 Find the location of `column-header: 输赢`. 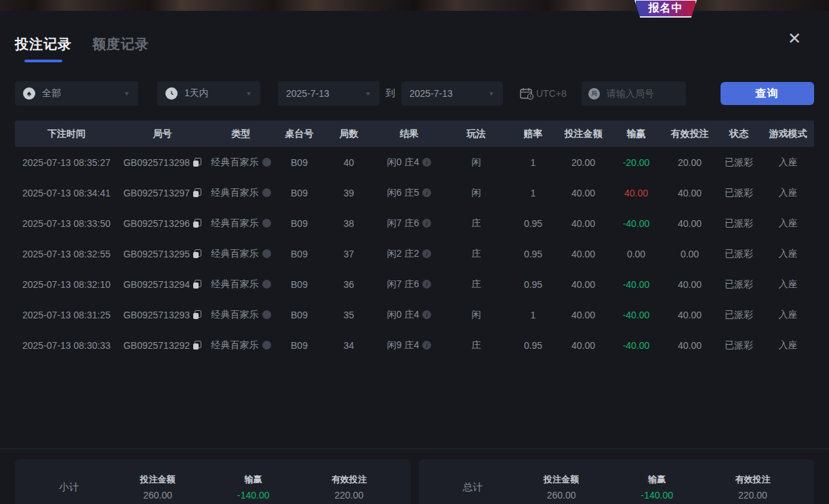

column-header: 输赢 is located at coordinates (636, 134).